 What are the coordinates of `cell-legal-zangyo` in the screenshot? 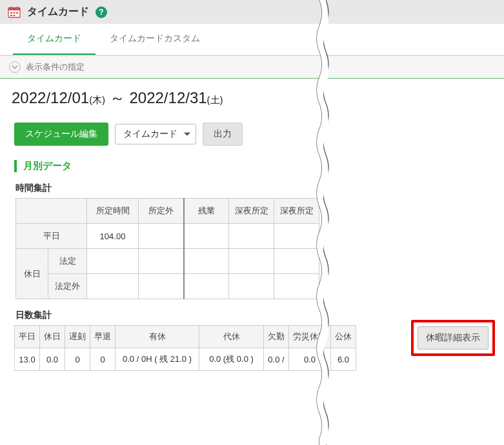 It's located at (207, 262).